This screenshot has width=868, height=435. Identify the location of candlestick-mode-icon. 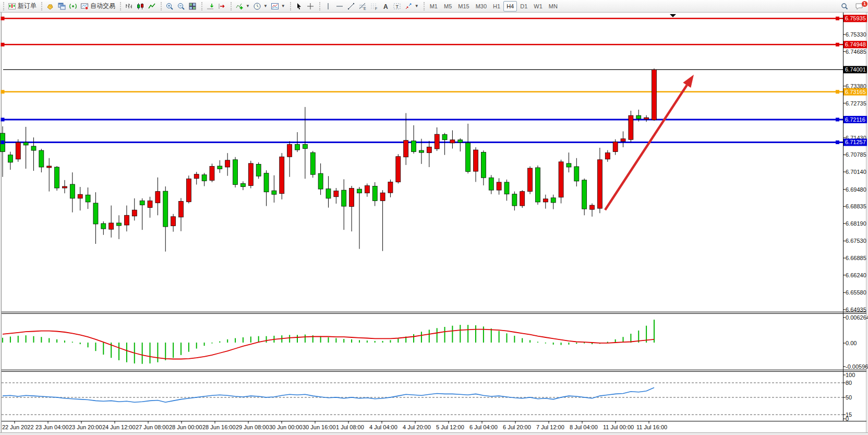
(140, 6).